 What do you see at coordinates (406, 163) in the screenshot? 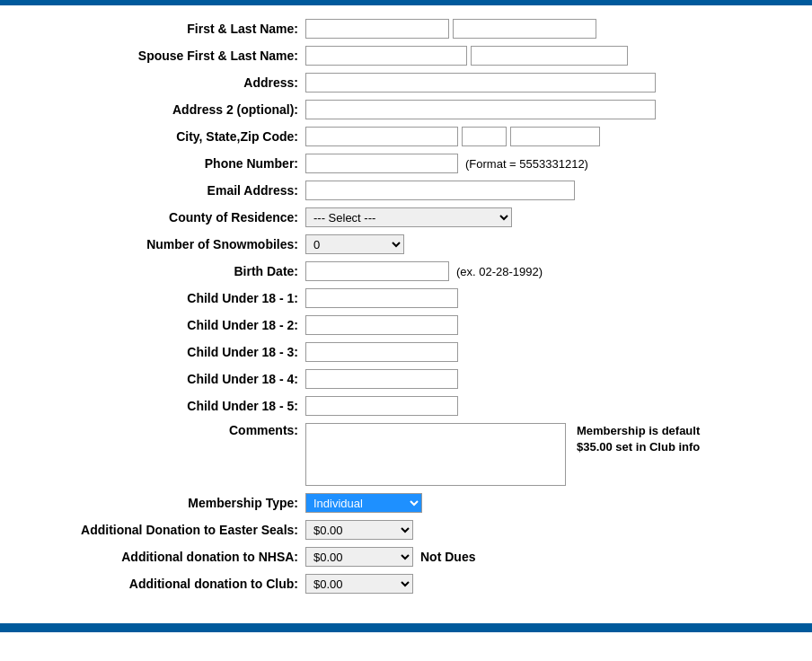
I see `phone-row: Phone Number: (Format = 5553331212)` at bounding box center [406, 163].